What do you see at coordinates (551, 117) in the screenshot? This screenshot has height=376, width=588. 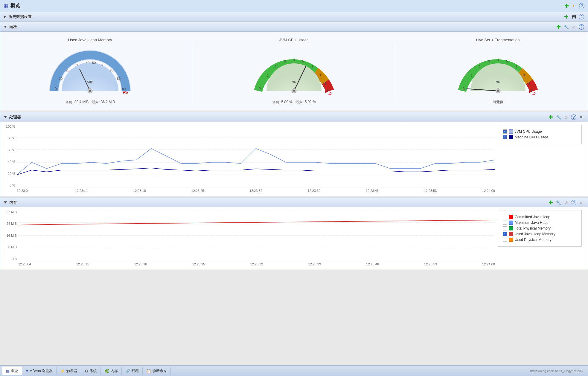 I see `proc-add-btn: ✚` at bounding box center [551, 117].